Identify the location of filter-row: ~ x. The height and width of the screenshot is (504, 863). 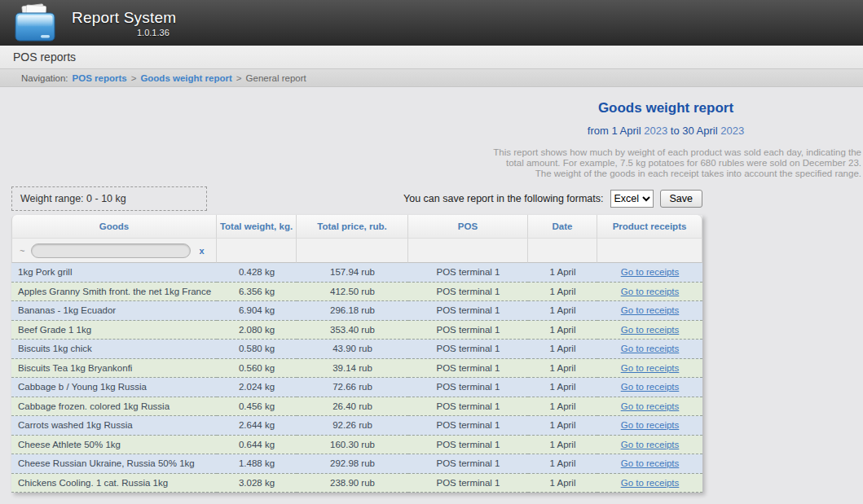
(357, 251).